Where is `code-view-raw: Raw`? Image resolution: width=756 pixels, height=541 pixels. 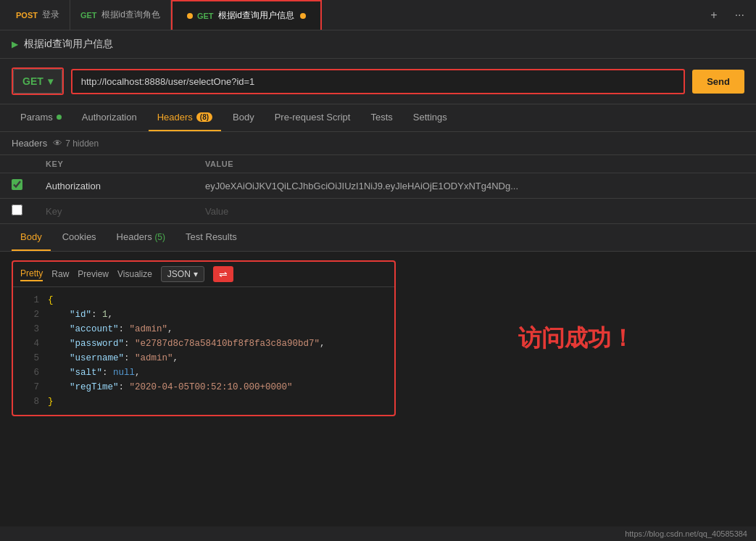 code-view-raw: Raw is located at coordinates (60, 274).